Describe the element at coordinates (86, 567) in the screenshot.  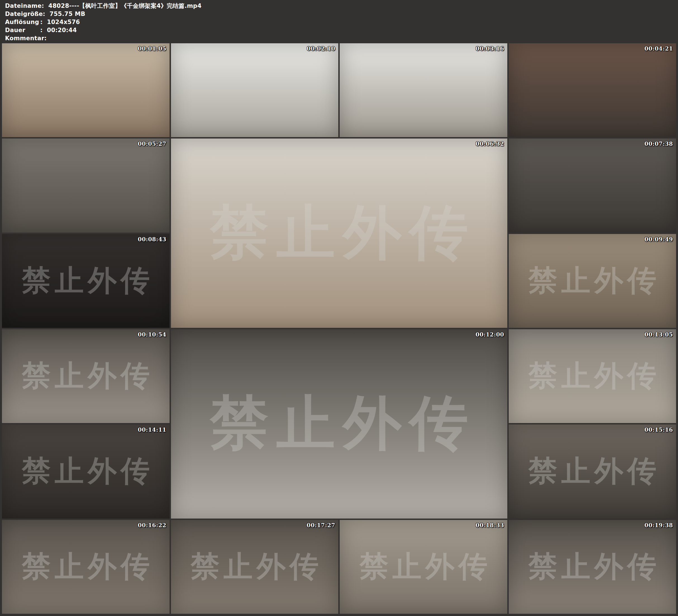
I see `video-thumbnail: 禁止外传00:16:22` at that location.